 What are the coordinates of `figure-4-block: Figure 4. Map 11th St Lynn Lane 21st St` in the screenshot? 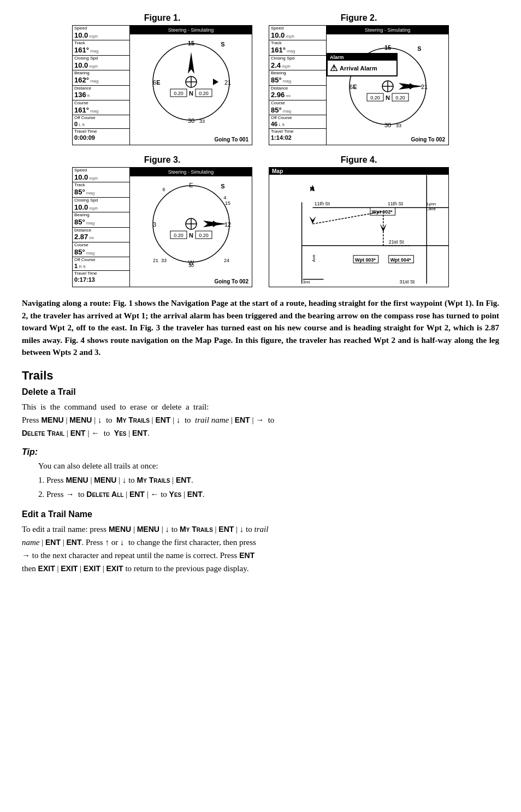 It's located at (359, 221).